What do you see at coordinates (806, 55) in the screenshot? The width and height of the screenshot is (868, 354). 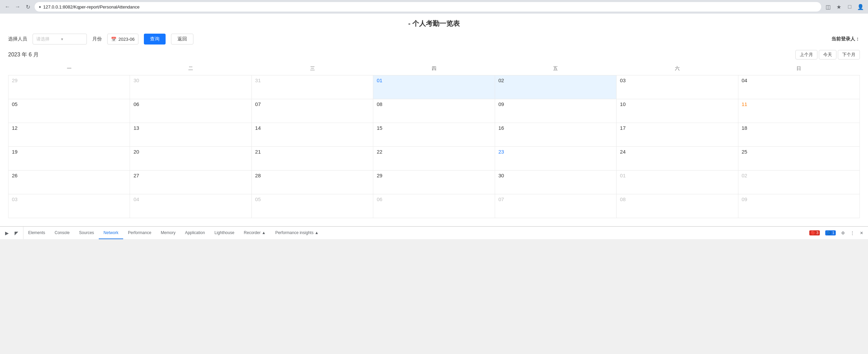 I see `prev-month-button: 上个月` at bounding box center [806, 55].